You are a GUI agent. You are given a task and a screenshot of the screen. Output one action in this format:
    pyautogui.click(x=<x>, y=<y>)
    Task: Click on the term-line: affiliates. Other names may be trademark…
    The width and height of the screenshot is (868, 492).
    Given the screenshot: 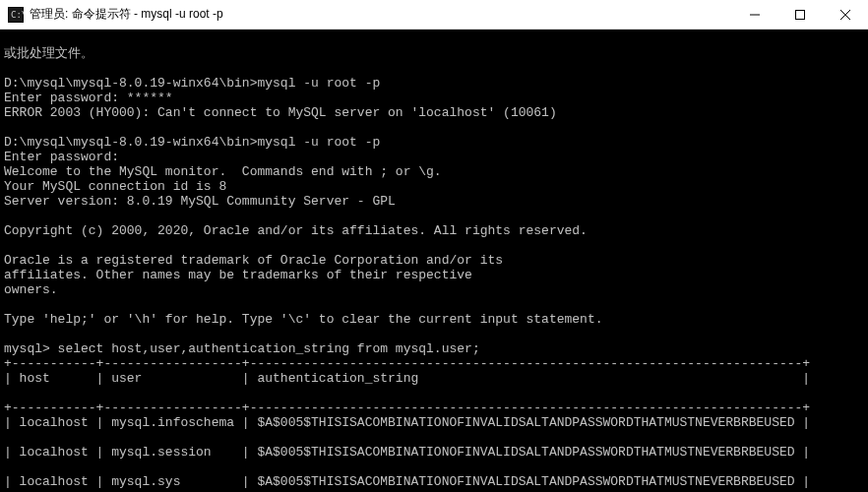 What is the action you would take?
    pyautogui.click(x=238, y=276)
    